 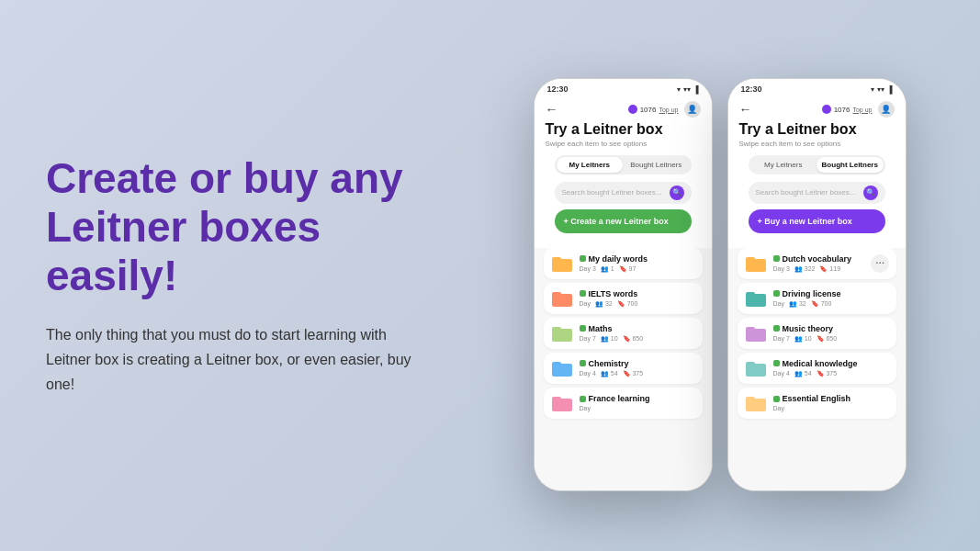 I want to click on back-button-1: ←, so click(x=552, y=109).